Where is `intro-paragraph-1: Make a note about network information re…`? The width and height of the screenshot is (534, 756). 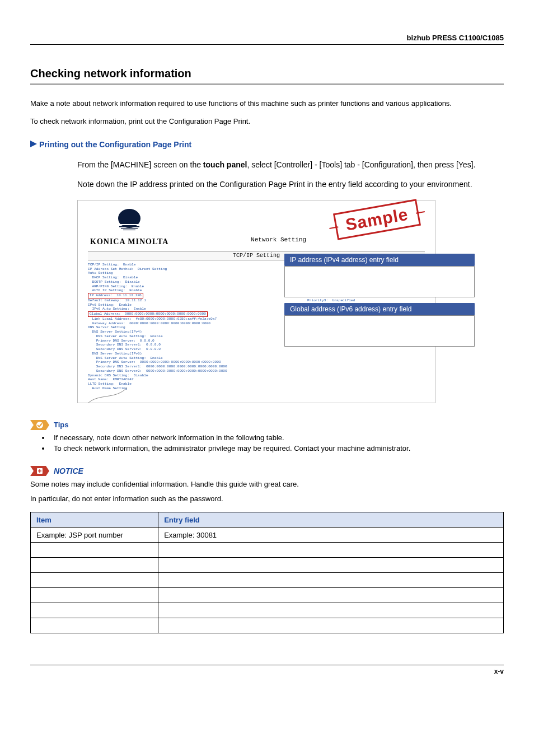
intro-paragraph-1: Make a note about network information re… is located at coordinates (267, 104).